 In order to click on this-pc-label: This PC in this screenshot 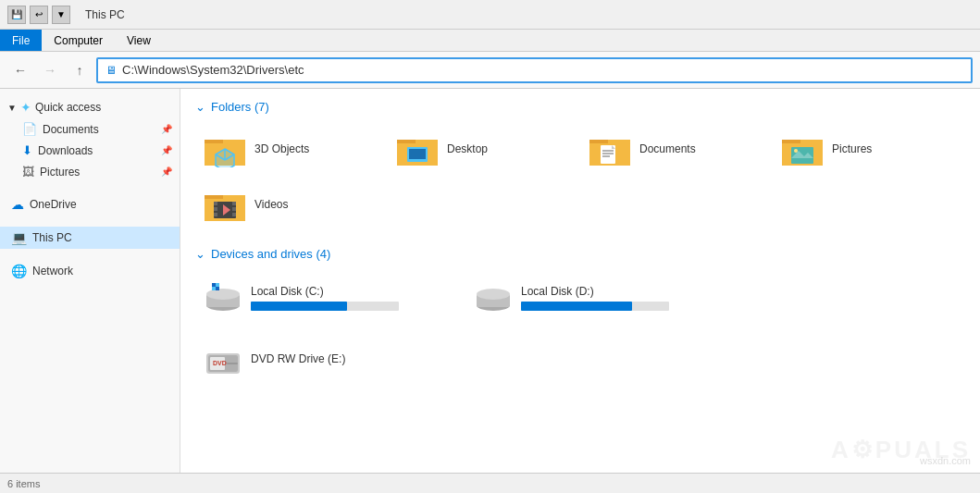, I will do `click(52, 238)`.